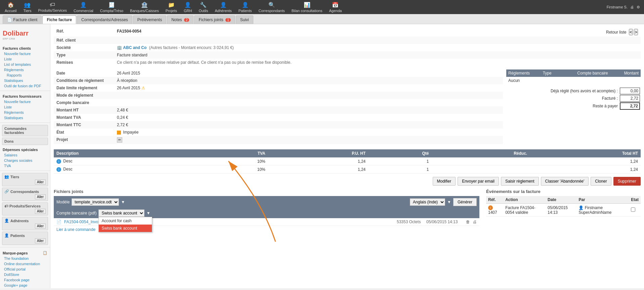  Describe the element at coordinates (307, 7) in the screenshot. I see `nav-bilan: 📊 Bilan consultations` at that location.